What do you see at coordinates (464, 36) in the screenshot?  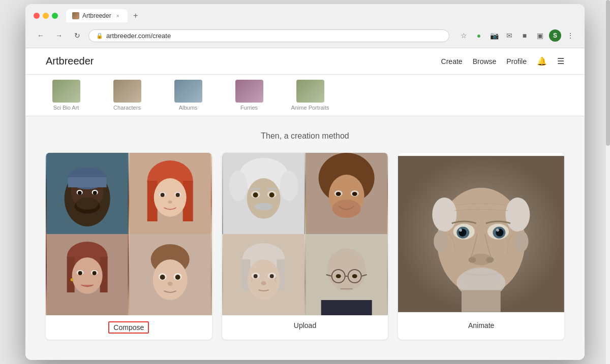 I see `bookmark-icon: ☆` at bounding box center [464, 36].